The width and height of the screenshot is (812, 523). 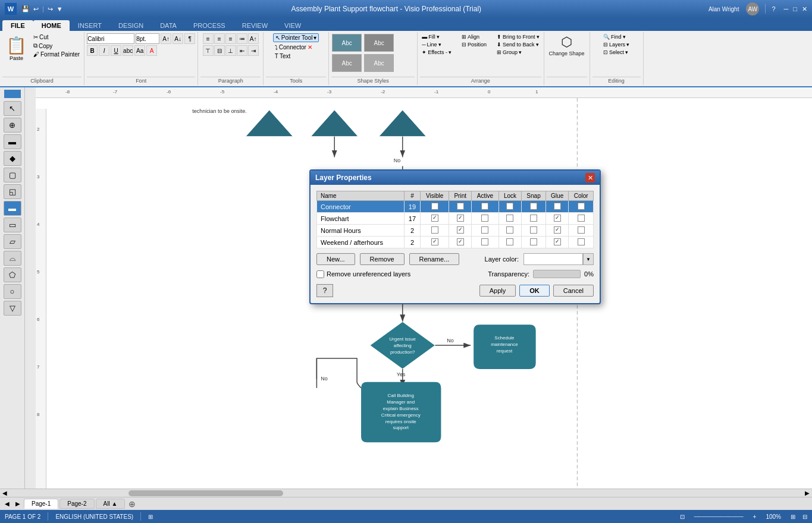 What do you see at coordinates (18, 26) in the screenshot?
I see `tab-file: FILE` at bounding box center [18, 26].